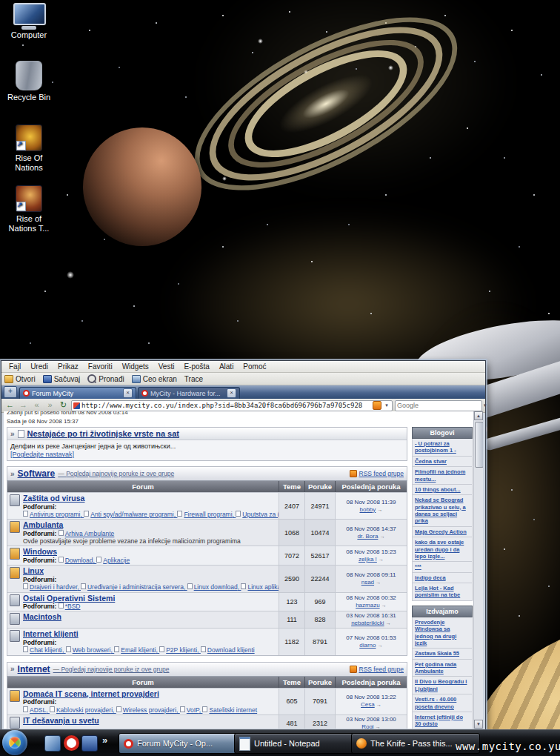 The image size is (560, 756). I want to click on forum-link: Domaća IT scena, internet provajderi, so click(91, 694).